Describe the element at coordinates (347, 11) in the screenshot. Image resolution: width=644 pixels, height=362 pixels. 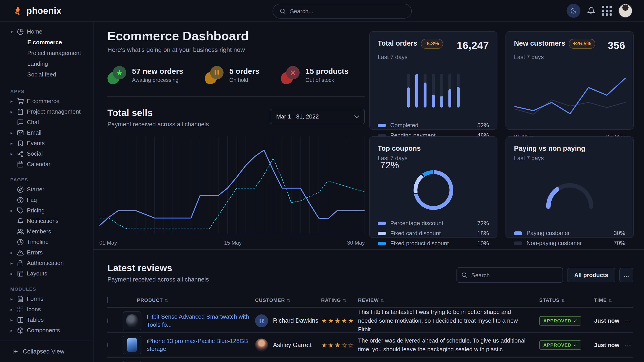
I see `topbar-search-input` at that location.